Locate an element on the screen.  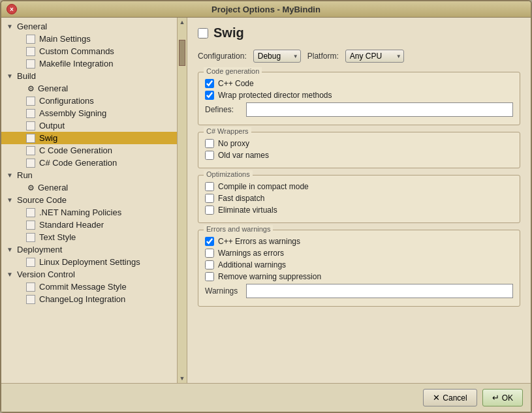
csharp-wrappers-section: C# Wrappers No proxy Old var names is located at coordinates (359, 150).